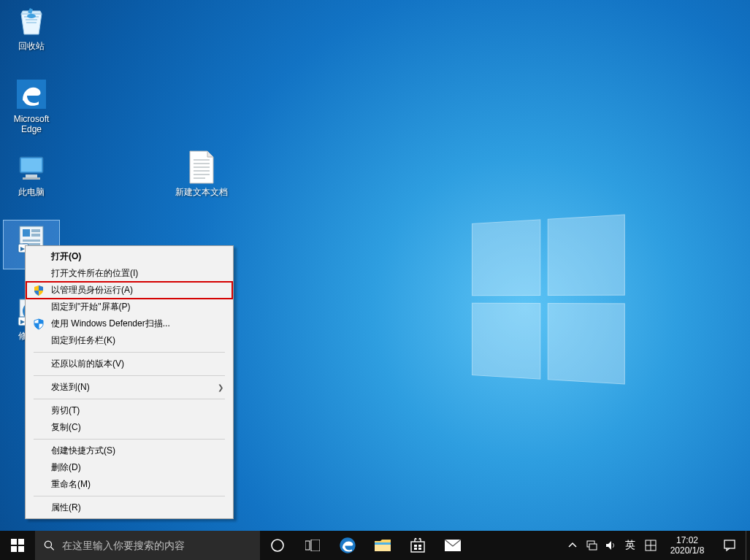 Image resolution: width=750 pixels, height=560 pixels. What do you see at coordinates (657, 545) in the screenshot?
I see `system-tray: 英 17:02 2020/1/8` at bounding box center [657, 545].